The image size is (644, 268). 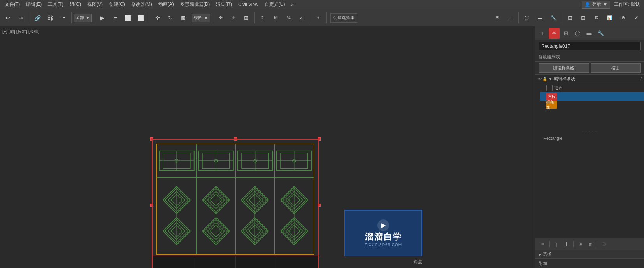 I want to click on bind-button: 〜, so click(x=63, y=18).